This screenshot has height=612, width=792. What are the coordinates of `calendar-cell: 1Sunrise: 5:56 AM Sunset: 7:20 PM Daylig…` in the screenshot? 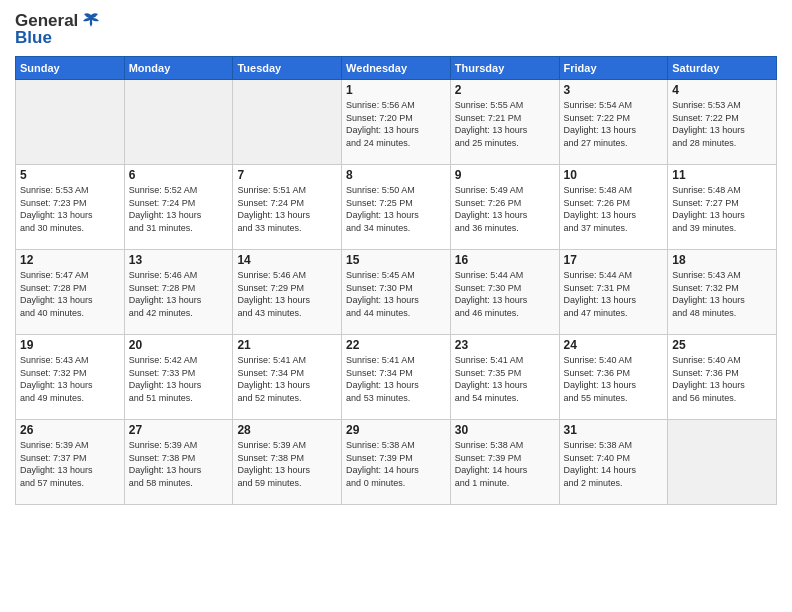 It's located at (396, 122).